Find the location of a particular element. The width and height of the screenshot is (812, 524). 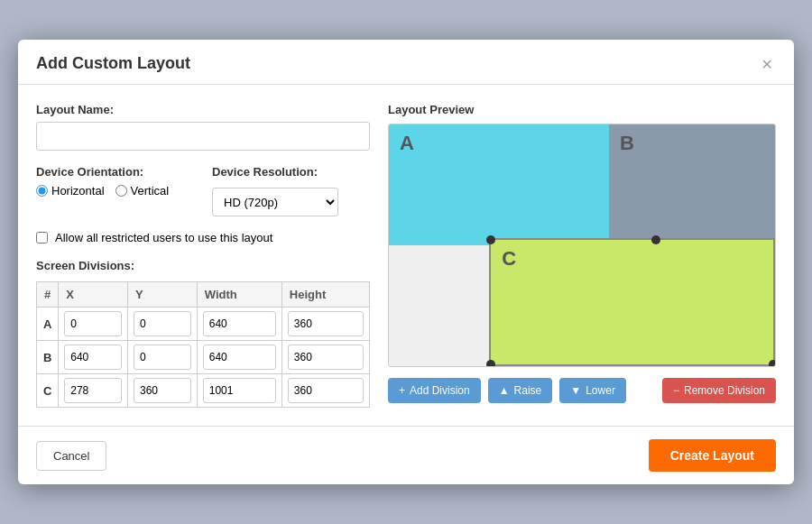

row-b-label: B is located at coordinates (48, 357).